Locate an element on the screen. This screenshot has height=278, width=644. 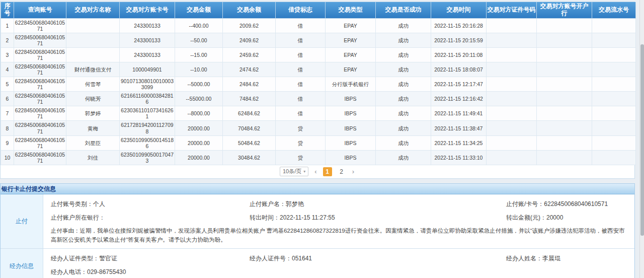
table-cell: 50484.62 is located at coordinates (250, 143).